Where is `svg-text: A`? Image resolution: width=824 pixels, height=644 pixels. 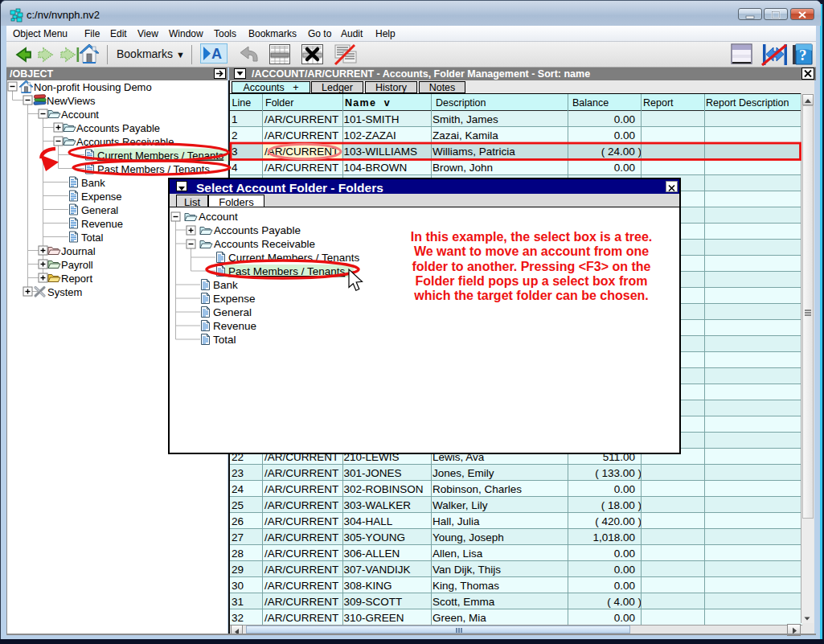
svg-text: A is located at coordinates (217, 53).